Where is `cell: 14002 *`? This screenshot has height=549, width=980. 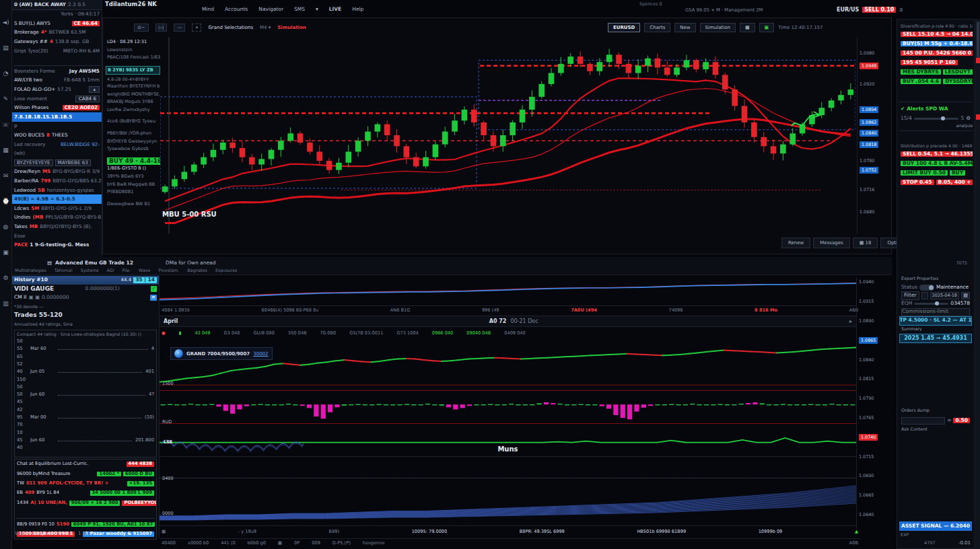
cell: 14002 * is located at coordinates (109, 474).